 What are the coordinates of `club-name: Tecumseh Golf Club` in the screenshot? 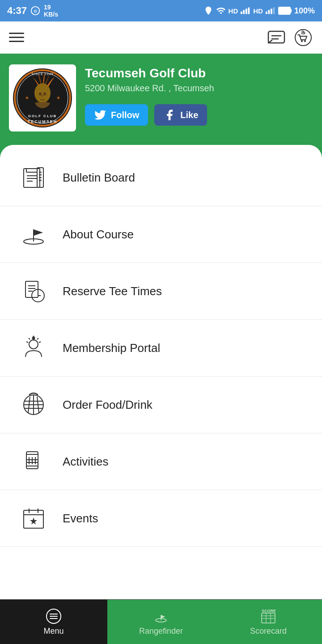 It's located at (199, 73).